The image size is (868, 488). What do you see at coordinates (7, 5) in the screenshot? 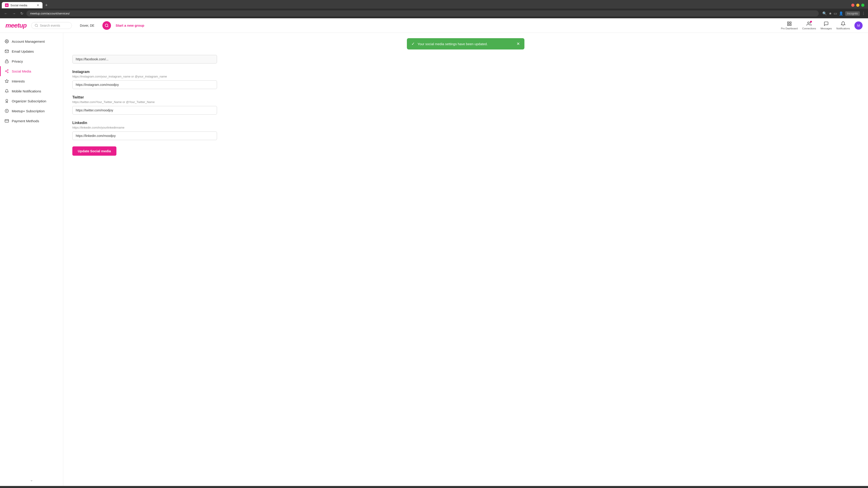
I see `tab-favicon: m` at bounding box center [7, 5].